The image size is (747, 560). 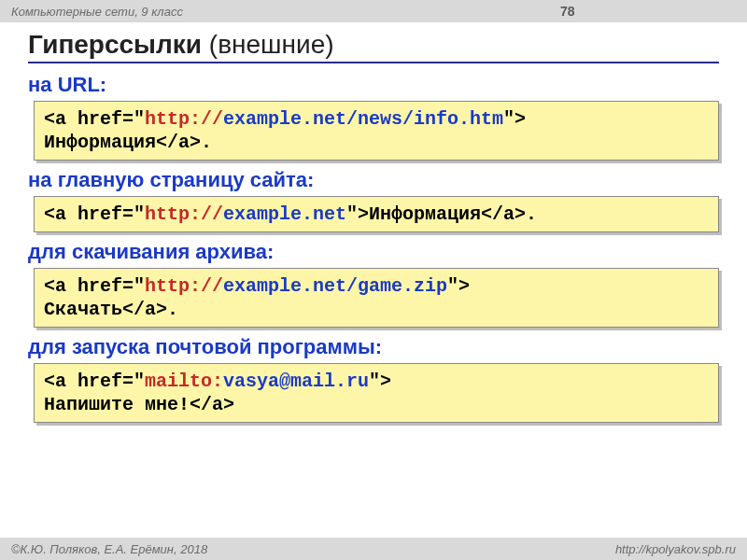 What do you see at coordinates (376, 215) in the screenshot?
I see `code-block: <a href="http://example.net">Информация<…` at bounding box center [376, 215].